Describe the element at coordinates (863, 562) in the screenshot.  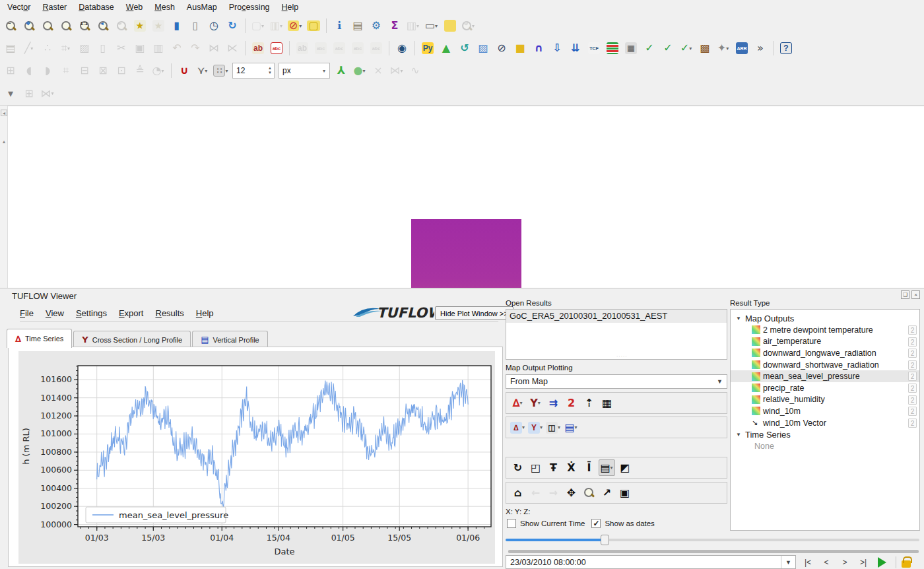
I see `nav-last-button: >|` at that location.